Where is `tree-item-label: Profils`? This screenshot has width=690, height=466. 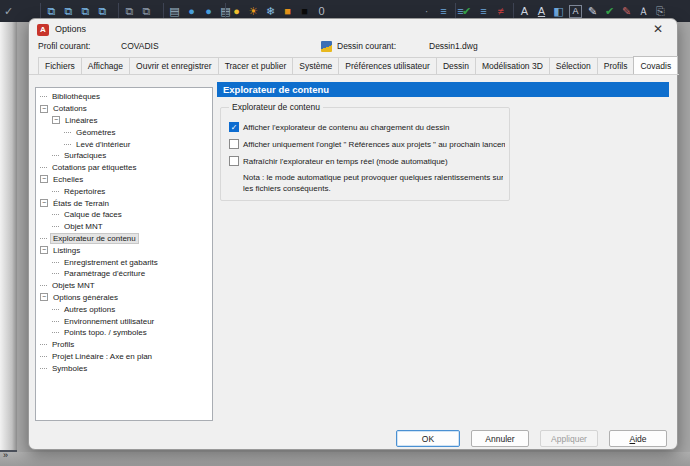
tree-item-label: Profils is located at coordinates (63, 344).